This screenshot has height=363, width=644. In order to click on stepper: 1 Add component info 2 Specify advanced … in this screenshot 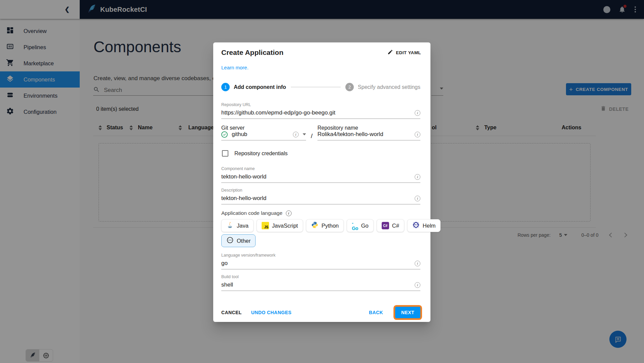, I will do `click(321, 87)`.